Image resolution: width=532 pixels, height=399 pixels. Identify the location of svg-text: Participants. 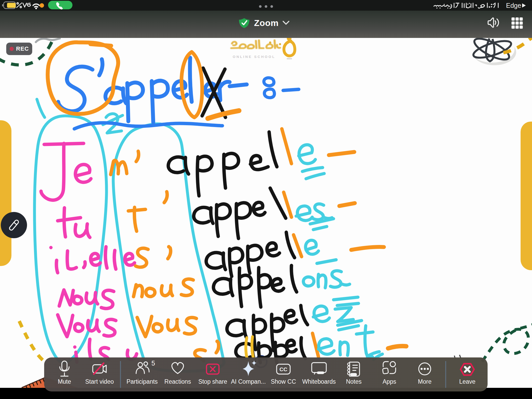
(142, 382).